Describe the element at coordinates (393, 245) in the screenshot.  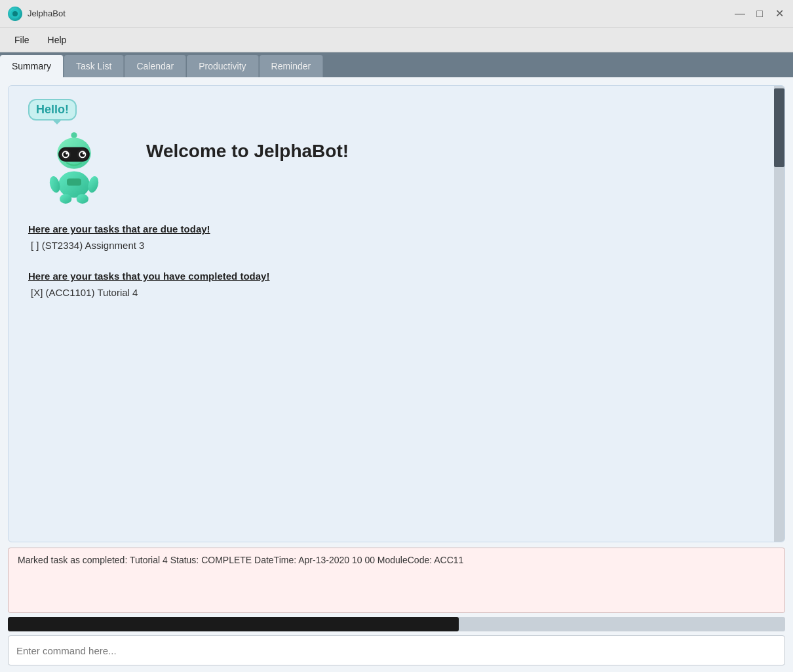
I see `due-today-item-0: [ ] (ST2334) Assignment 3` at that location.